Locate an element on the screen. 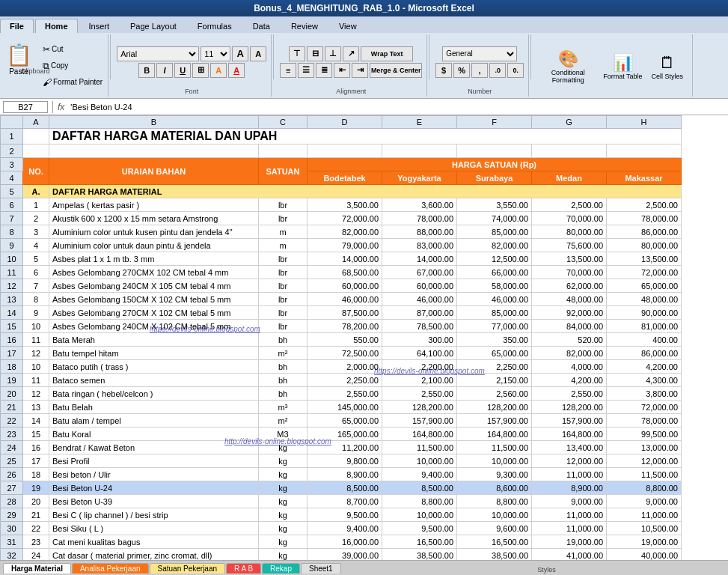  cell-f: 82,000.00 is located at coordinates (495, 246).